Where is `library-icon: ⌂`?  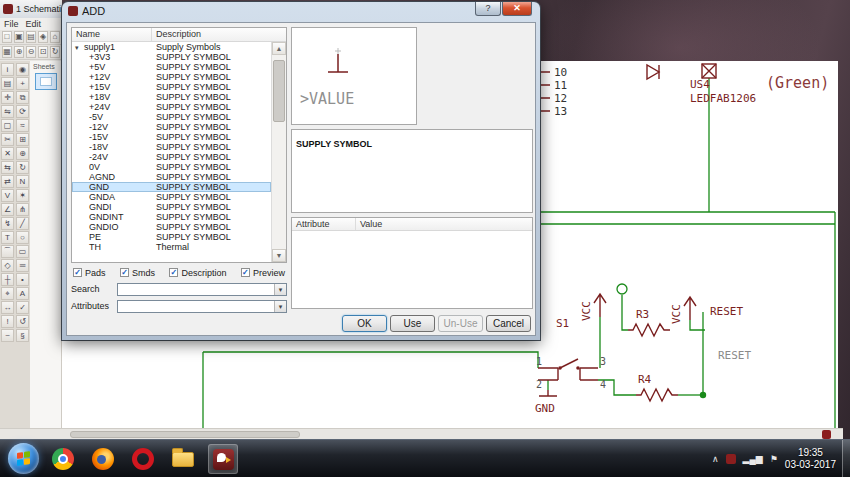 library-icon: ⌂ is located at coordinates (55, 37).